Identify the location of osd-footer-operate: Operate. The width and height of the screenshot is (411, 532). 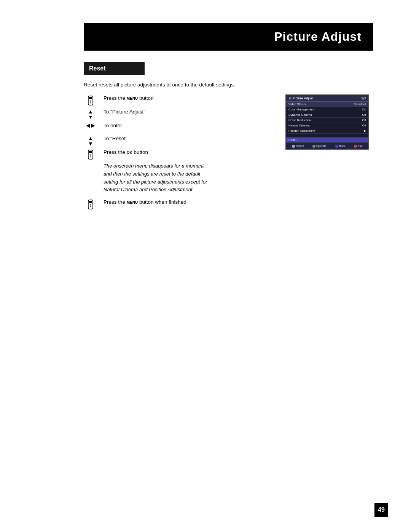
(320, 146).